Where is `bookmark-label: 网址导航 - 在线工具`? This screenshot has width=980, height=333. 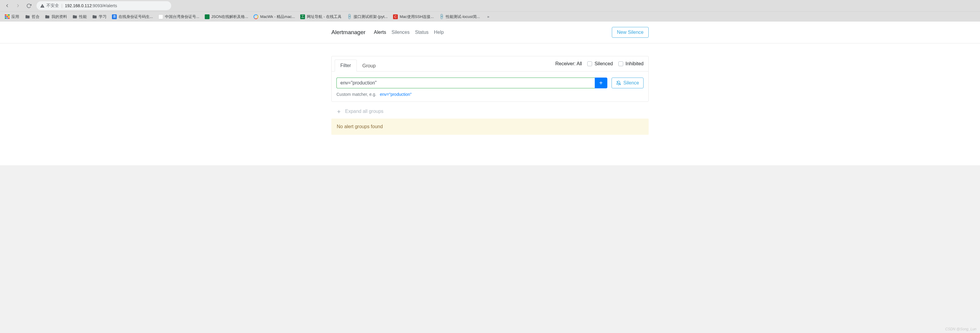 bookmark-label: 网址导航 - 在线工具 is located at coordinates (324, 17).